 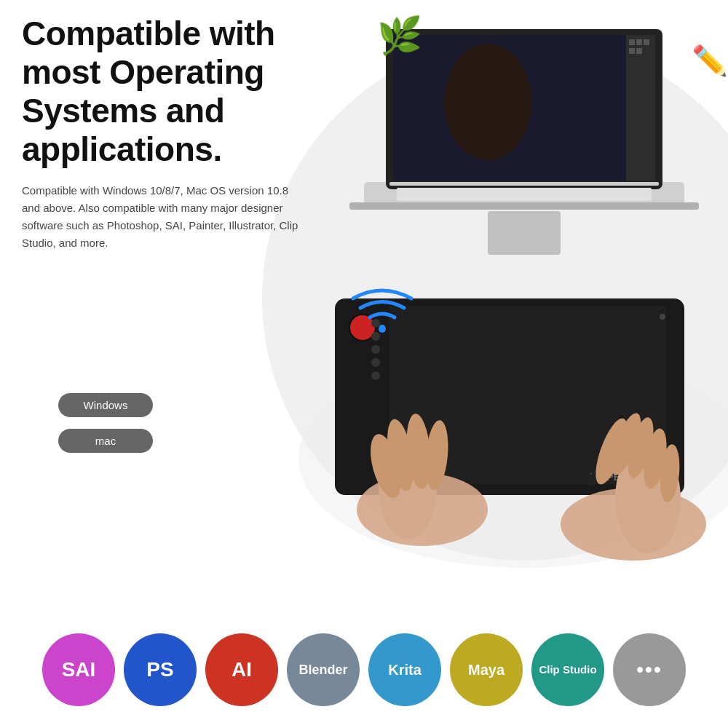 I want to click on pencils-decoration: ✏️, so click(x=710, y=61).